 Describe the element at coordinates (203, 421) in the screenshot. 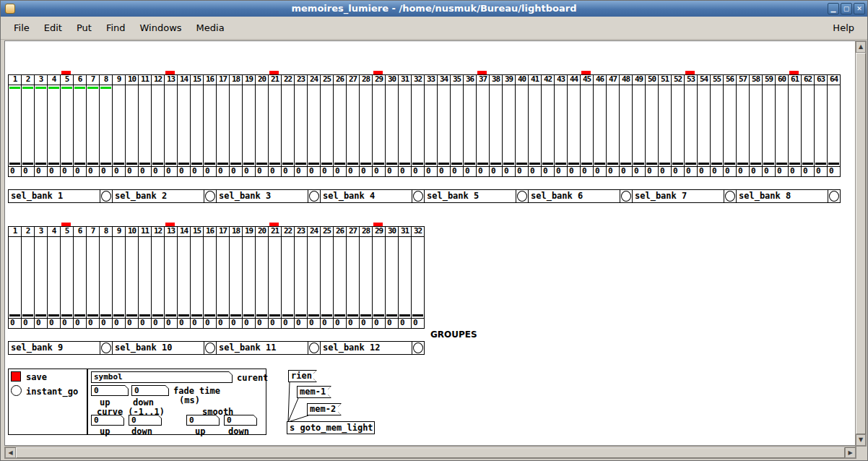

I see `smooth-up-number: 0` at that location.